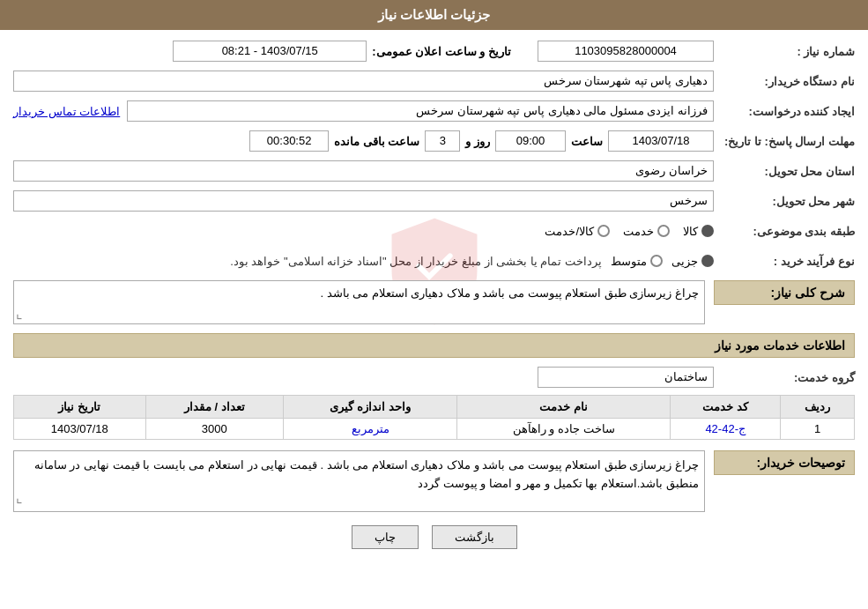 The image size is (868, 609). I want to click on table-header-row: ردیف کد خدمت نام خدمت واحد اندازه گیری ت…, so click(434, 407).